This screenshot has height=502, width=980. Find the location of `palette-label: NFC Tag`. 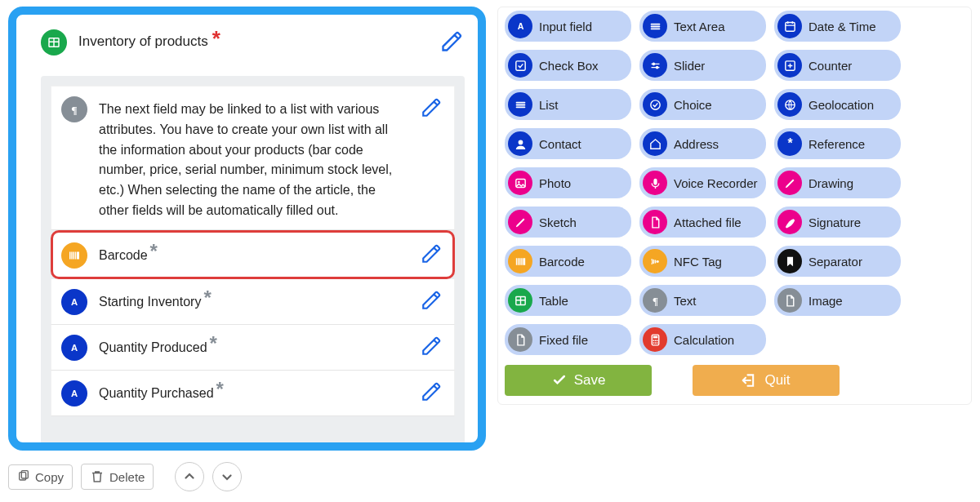

palette-label: NFC Tag is located at coordinates (697, 261).